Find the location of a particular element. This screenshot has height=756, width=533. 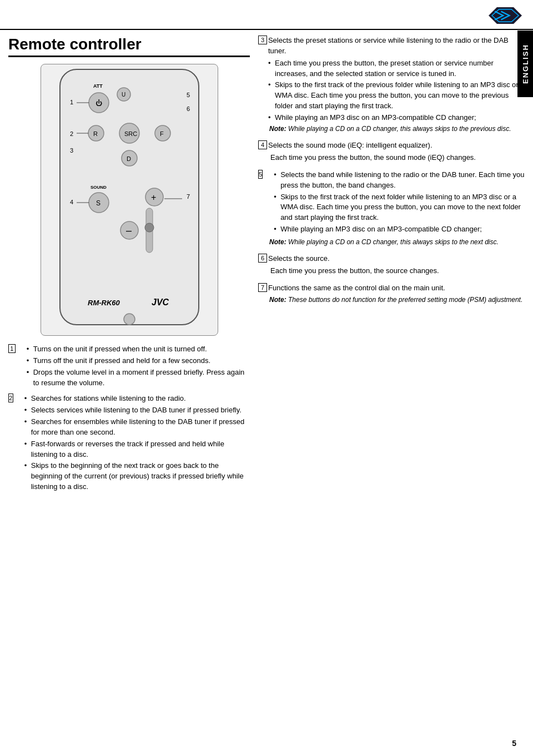

remote-controller-image: ATT ⏻ 1 U 5 6 R is located at coordinates (129, 200).